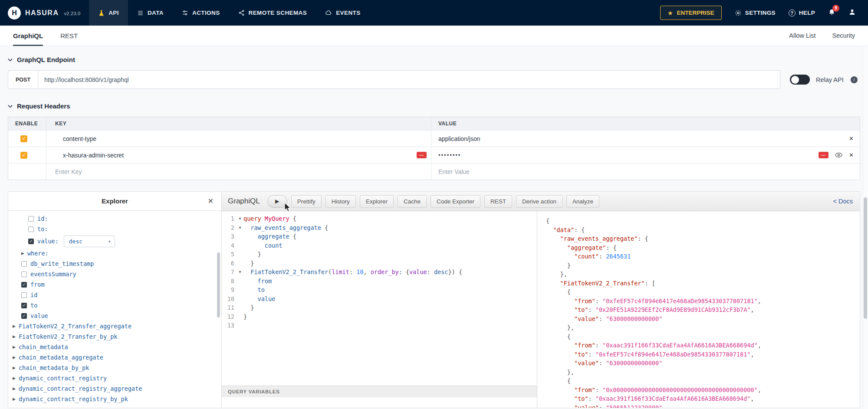 The image size is (868, 409). I want to click on derive-action-button: Derive action, so click(539, 201).